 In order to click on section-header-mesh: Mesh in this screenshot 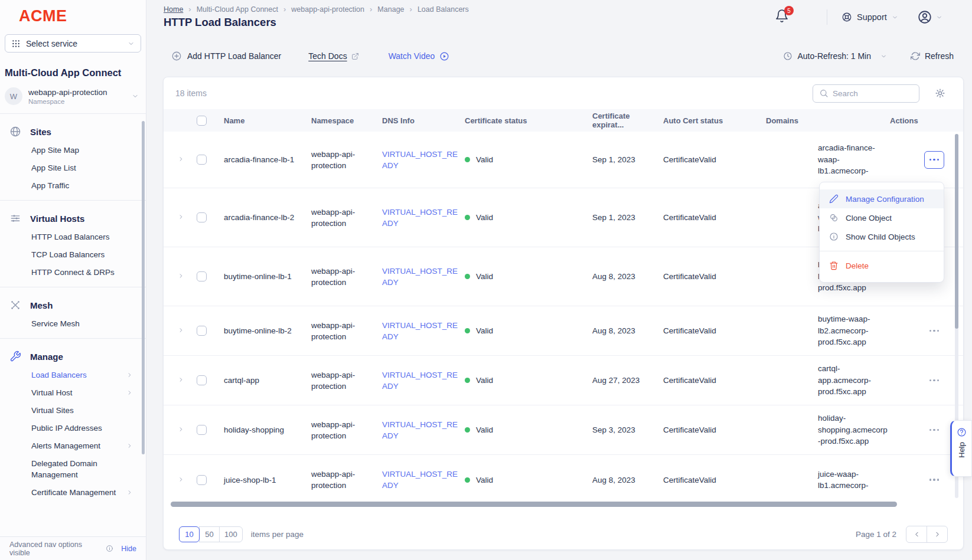, I will do `click(73, 305)`.